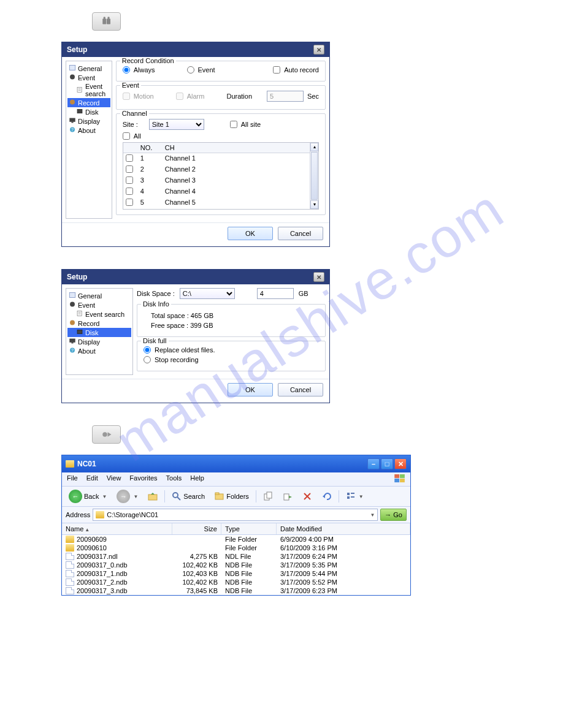  Describe the element at coordinates (288, 496) in the screenshot. I see `move-to-button` at that location.